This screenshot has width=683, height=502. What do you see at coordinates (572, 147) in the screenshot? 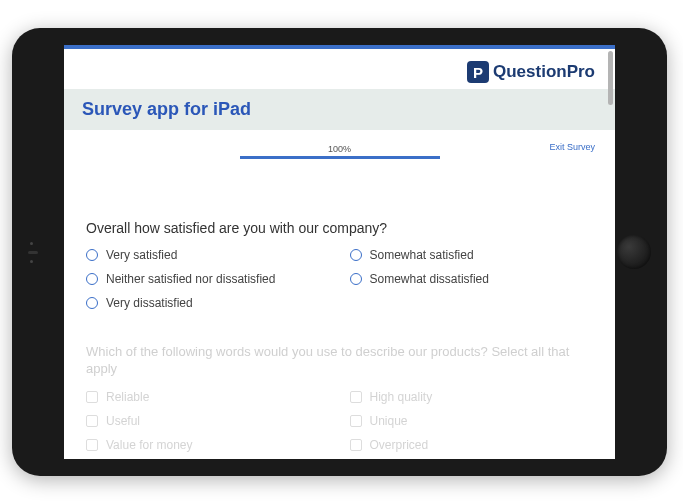
I see `exit-survey-link: Exit Survey` at bounding box center [572, 147].